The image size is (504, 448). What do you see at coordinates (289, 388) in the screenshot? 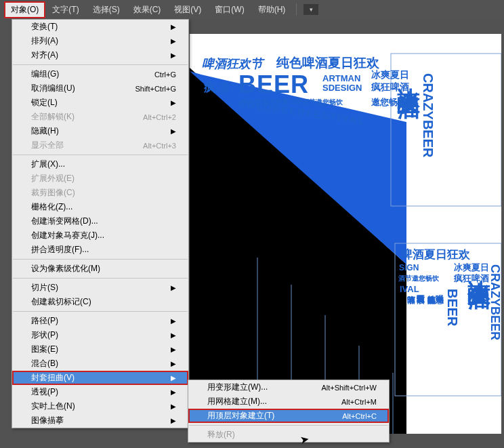
I see `submenu-item: 用变形建立(W)...Alt+Shift+Ctrl+W` at bounding box center [289, 388].